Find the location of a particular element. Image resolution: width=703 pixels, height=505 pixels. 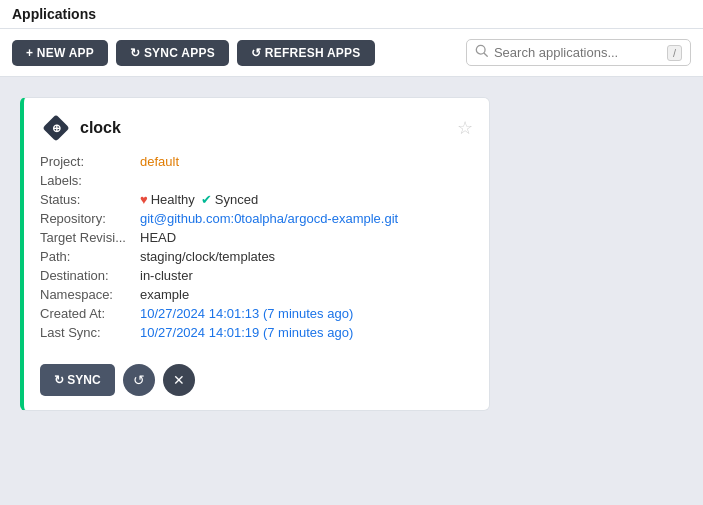

last-sync-label: Last Sync: is located at coordinates (90, 332).